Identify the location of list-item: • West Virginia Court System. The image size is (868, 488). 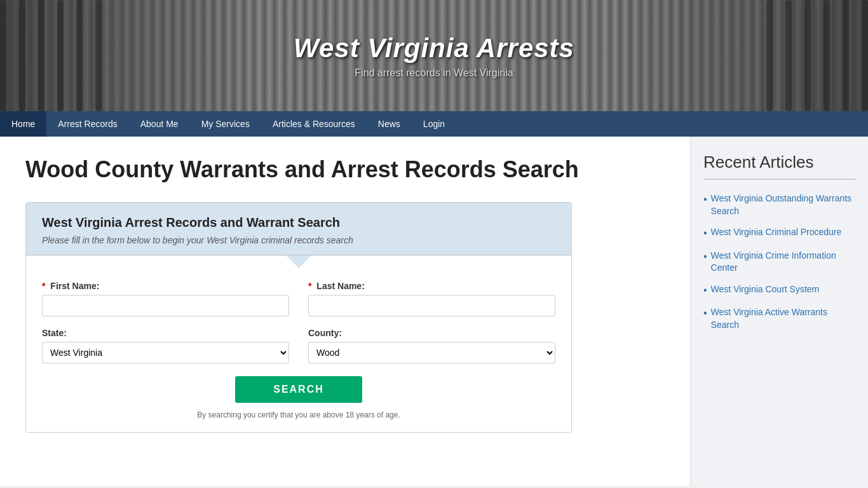
(779, 290).